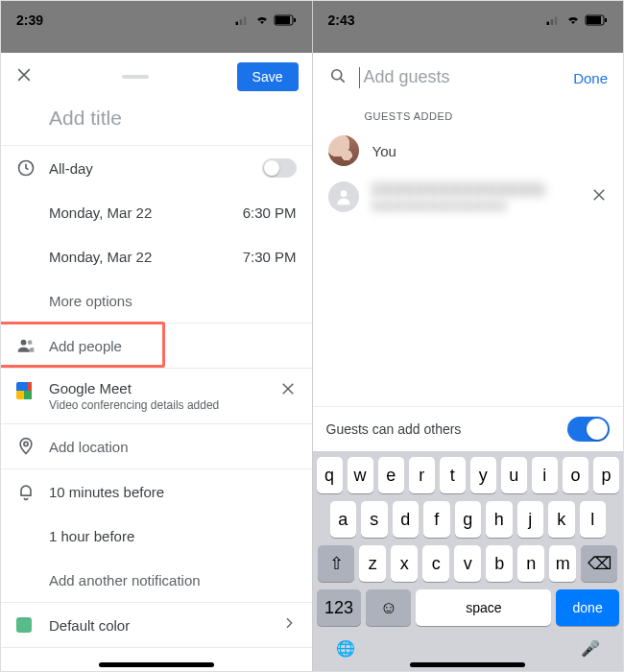 This screenshot has width=624, height=672. I want to click on location-row: Add location, so click(156, 446).